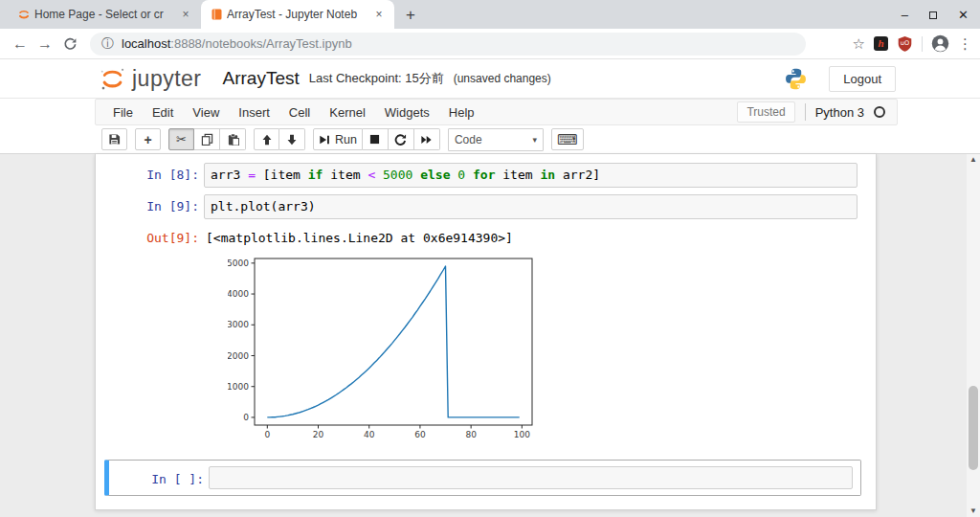 This screenshot has height=517, width=980. What do you see at coordinates (933, 15) in the screenshot?
I see `maximize-button` at bounding box center [933, 15].